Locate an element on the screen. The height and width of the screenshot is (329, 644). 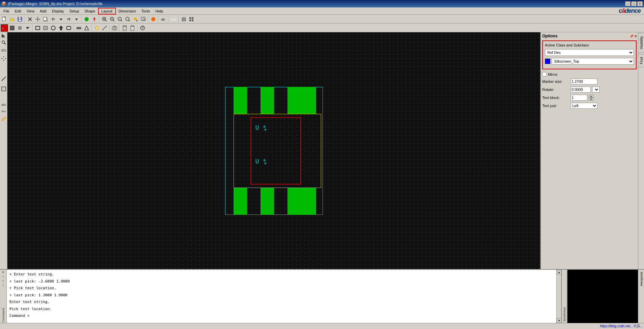
find-tab: Find is located at coordinates (641, 61).